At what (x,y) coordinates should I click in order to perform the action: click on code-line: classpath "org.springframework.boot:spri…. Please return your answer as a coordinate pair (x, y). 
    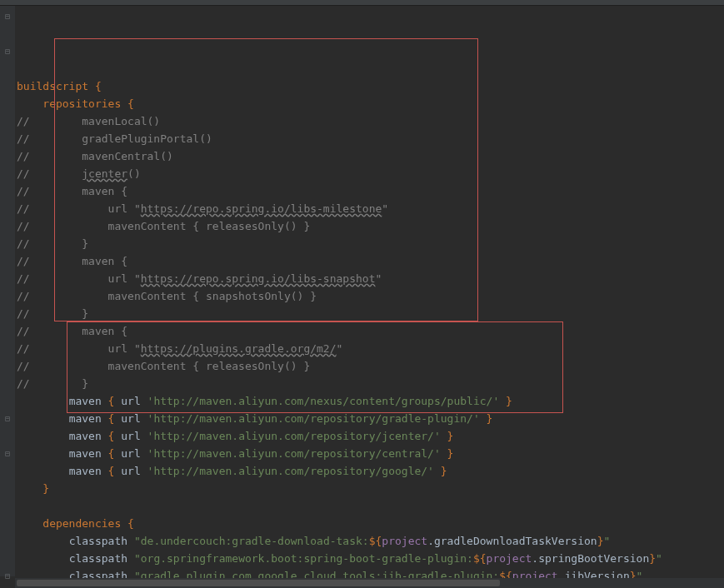
    Looking at the image, I should click on (370, 558).